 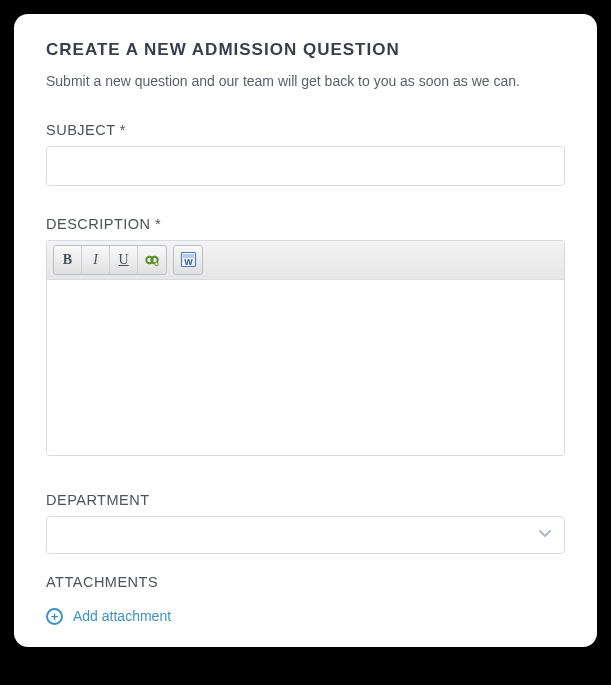 I want to click on add-attachment-label: Add attachment, so click(x=122, y=616).